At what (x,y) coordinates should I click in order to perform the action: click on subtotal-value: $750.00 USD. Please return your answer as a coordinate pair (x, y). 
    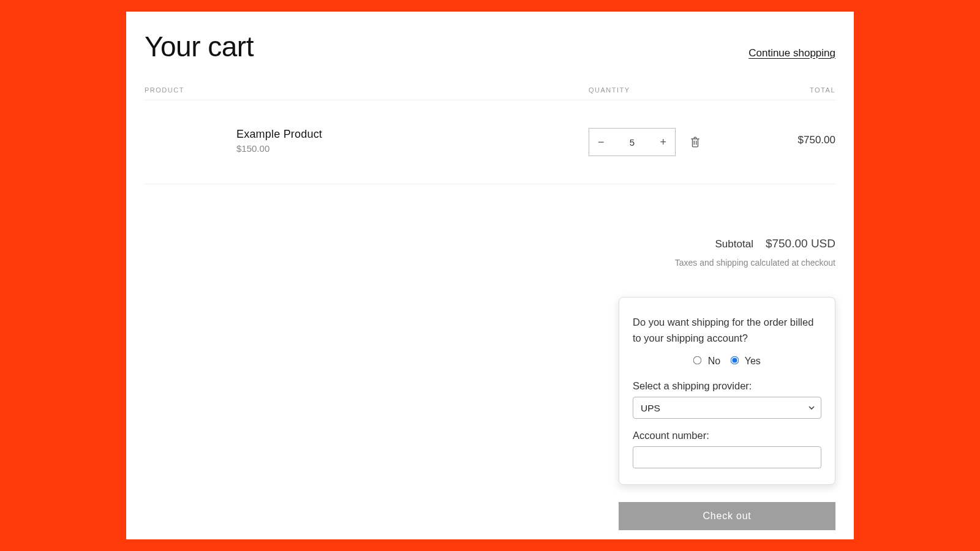
    Looking at the image, I should click on (801, 244).